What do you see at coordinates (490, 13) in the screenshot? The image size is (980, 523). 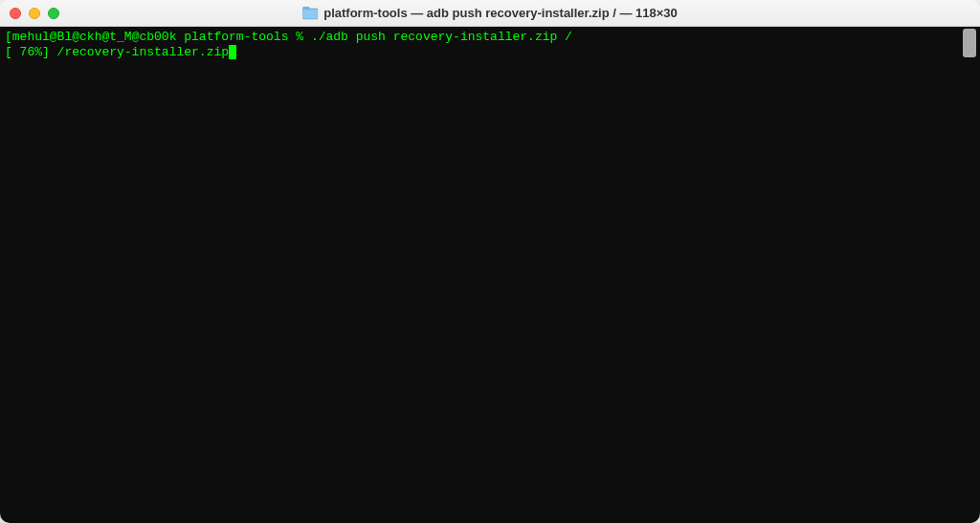 I see `window-title-container: platform-tools — adb push recovery-insta…` at bounding box center [490, 13].